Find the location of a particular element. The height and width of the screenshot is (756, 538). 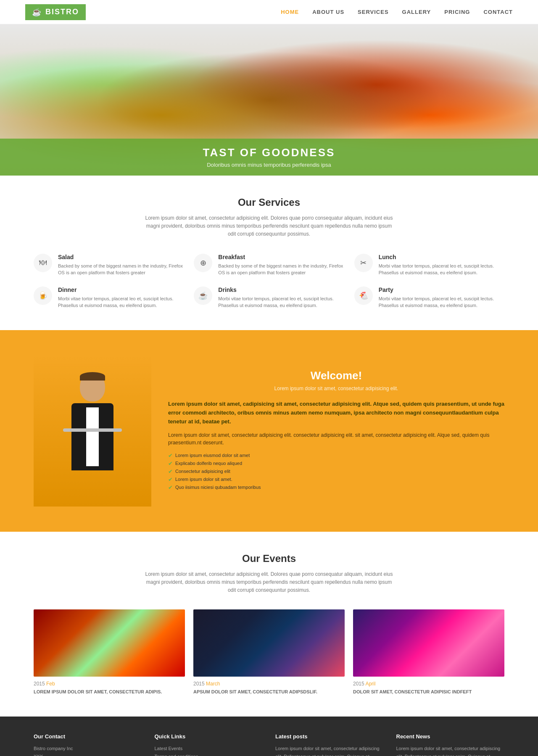

welcome-bold-text: Lorem ipsum dolor sit amet, cadipisicing… is located at coordinates (336, 413).